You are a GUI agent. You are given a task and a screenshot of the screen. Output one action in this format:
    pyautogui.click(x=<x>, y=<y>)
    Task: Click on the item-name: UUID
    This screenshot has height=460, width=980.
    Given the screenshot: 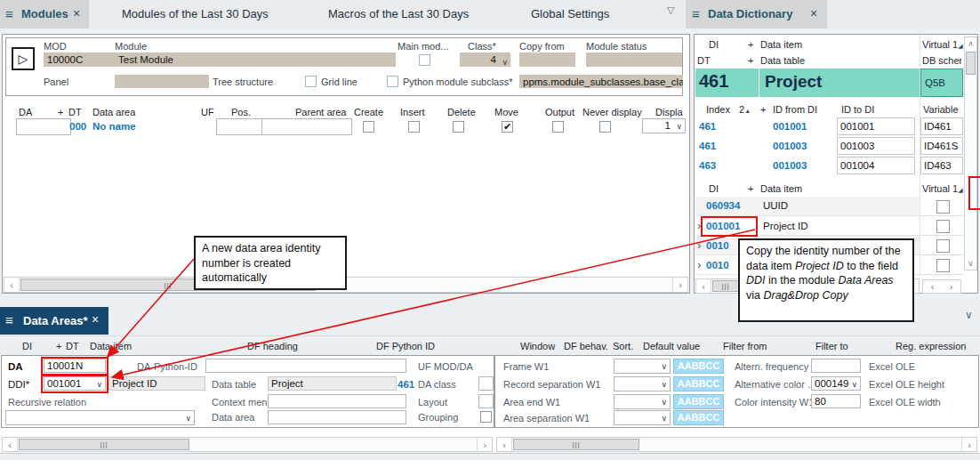 What is the action you would take?
    pyautogui.click(x=775, y=206)
    